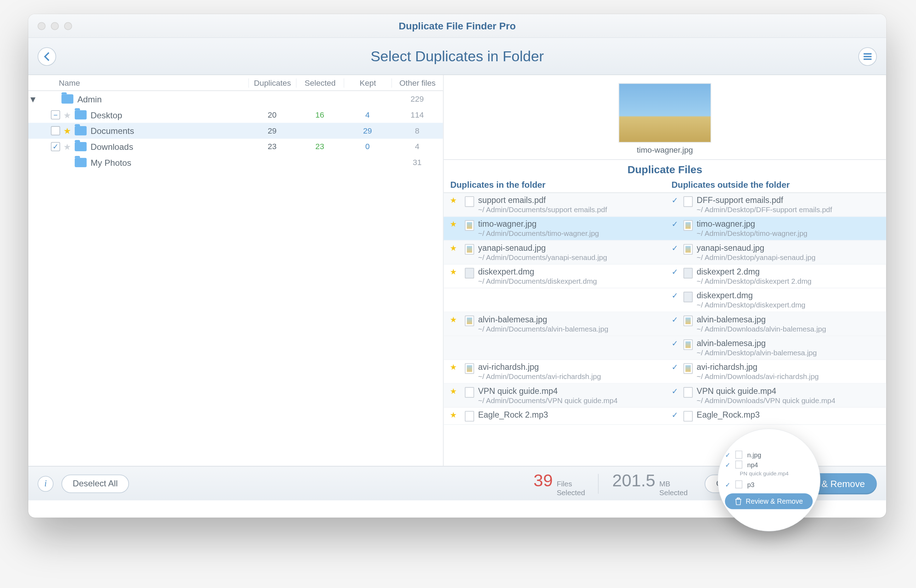  What do you see at coordinates (272, 82) in the screenshot?
I see `col-duplicates: Duplicates` at bounding box center [272, 82].